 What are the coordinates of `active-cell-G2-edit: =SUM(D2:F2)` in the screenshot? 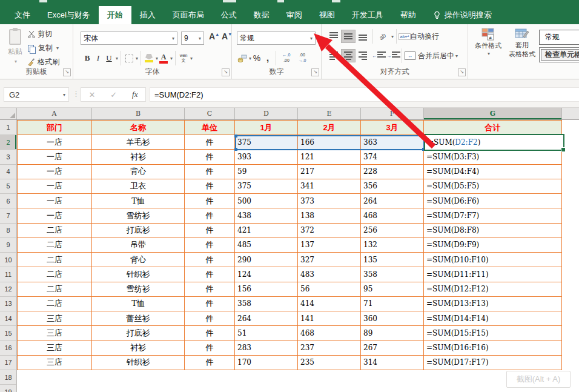 It's located at (494, 142).